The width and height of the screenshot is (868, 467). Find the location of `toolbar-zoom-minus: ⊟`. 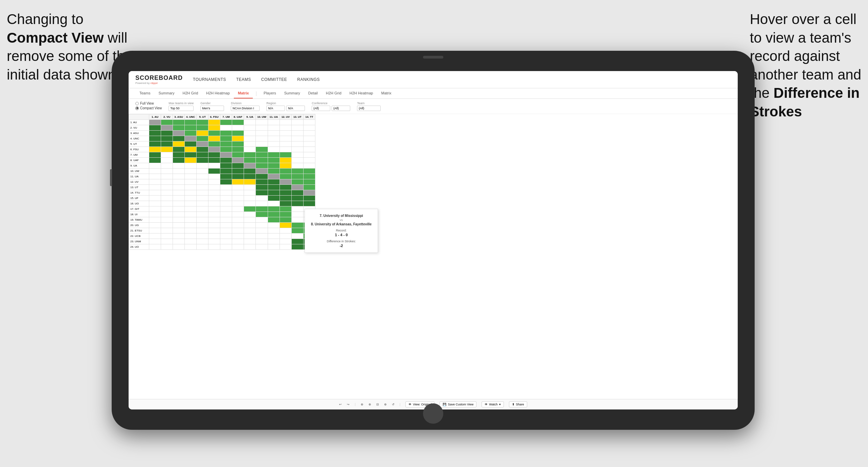

toolbar-zoom-minus: ⊟ is located at coordinates (378, 404).